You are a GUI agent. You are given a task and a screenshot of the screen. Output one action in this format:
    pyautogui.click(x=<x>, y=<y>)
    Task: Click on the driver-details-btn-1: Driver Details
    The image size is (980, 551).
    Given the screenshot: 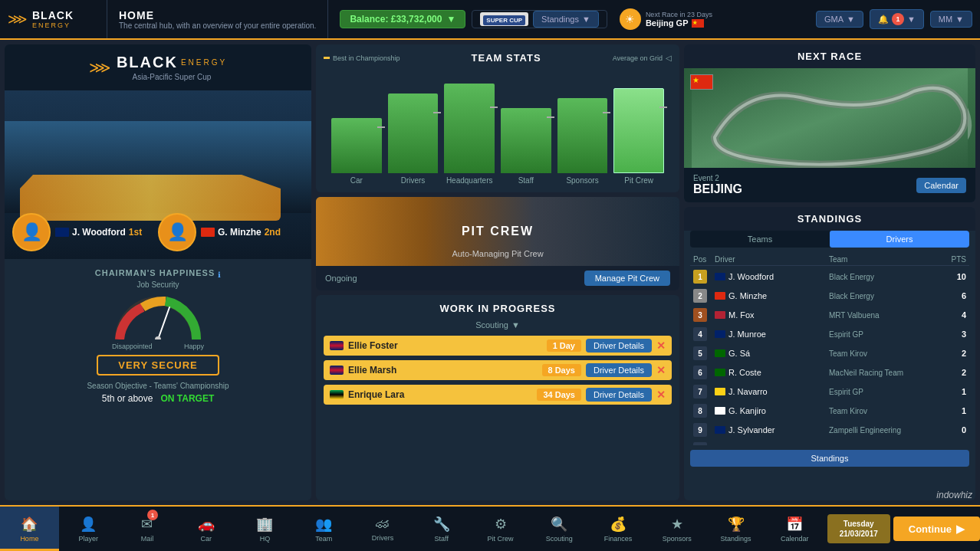 What is the action you would take?
    pyautogui.click(x=619, y=370)
    